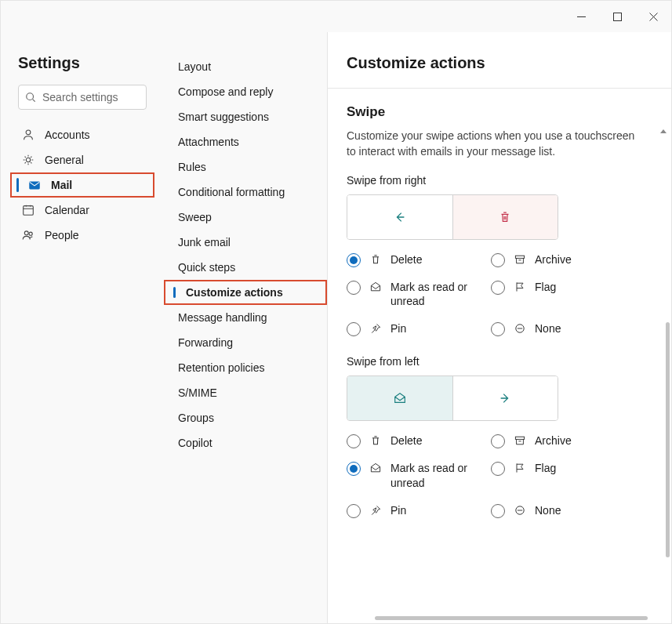 This screenshot has height=624, width=672. I want to click on sidebar-item-calendar: Calendar, so click(82, 210).